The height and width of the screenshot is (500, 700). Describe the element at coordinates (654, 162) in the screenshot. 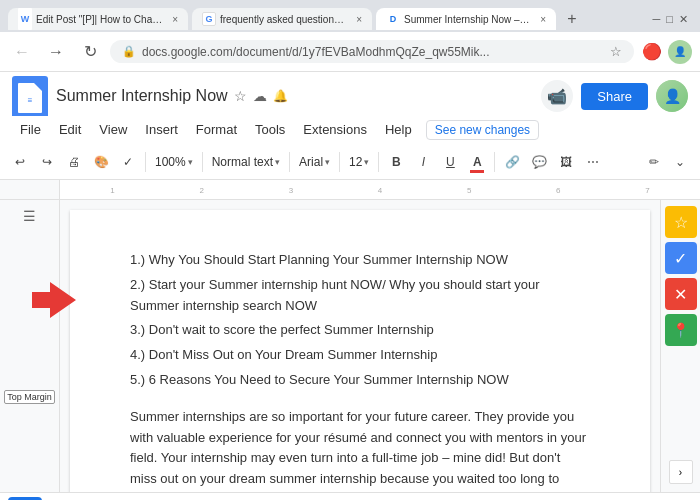

I see `edit-mode-button: ✏` at that location.